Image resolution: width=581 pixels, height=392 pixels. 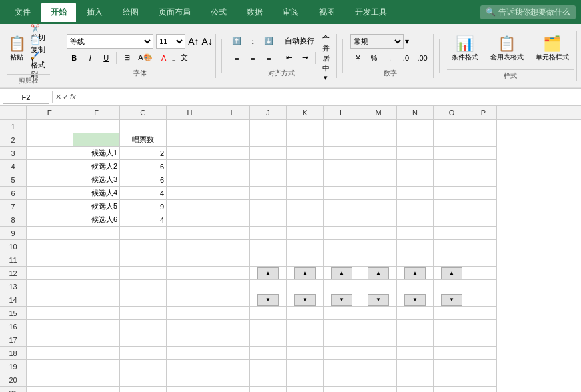 I want to click on align-center-button: ≡, so click(x=253, y=58).